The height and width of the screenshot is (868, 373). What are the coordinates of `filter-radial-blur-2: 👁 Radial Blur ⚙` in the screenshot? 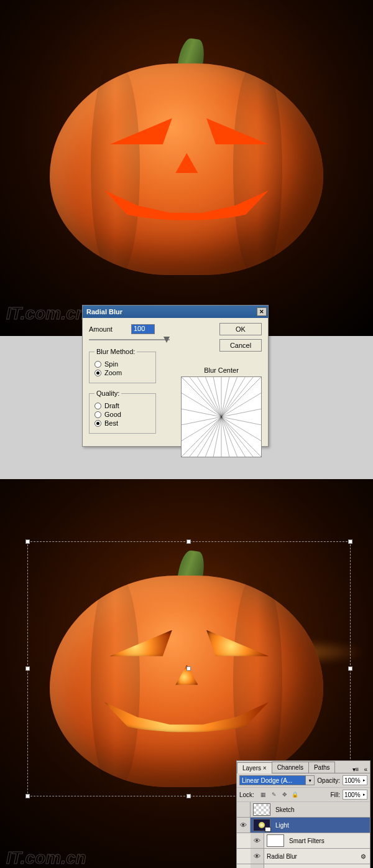 It's located at (303, 866).